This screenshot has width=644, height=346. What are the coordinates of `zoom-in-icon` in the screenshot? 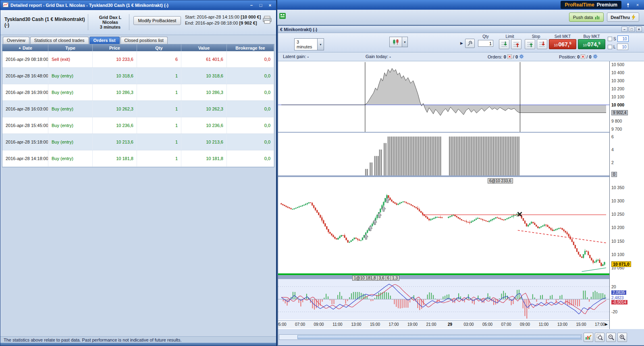 It's located at (622, 337).